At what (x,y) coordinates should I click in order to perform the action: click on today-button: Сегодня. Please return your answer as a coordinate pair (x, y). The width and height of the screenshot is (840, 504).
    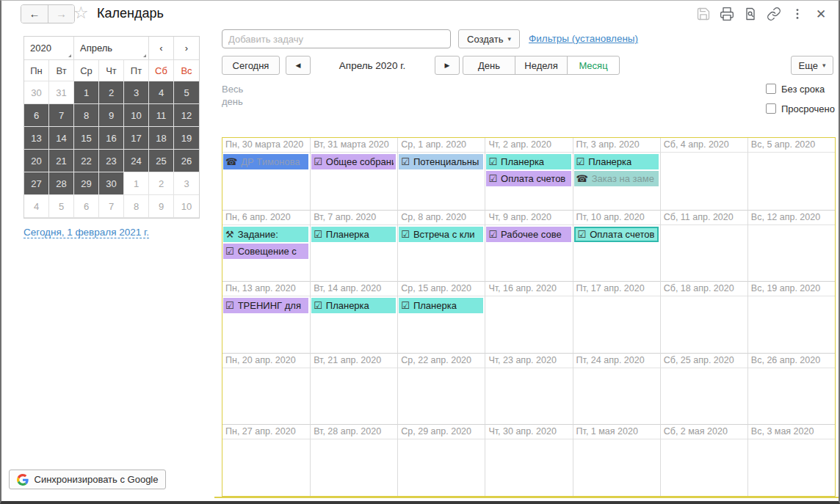
    Looking at the image, I should click on (251, 65).